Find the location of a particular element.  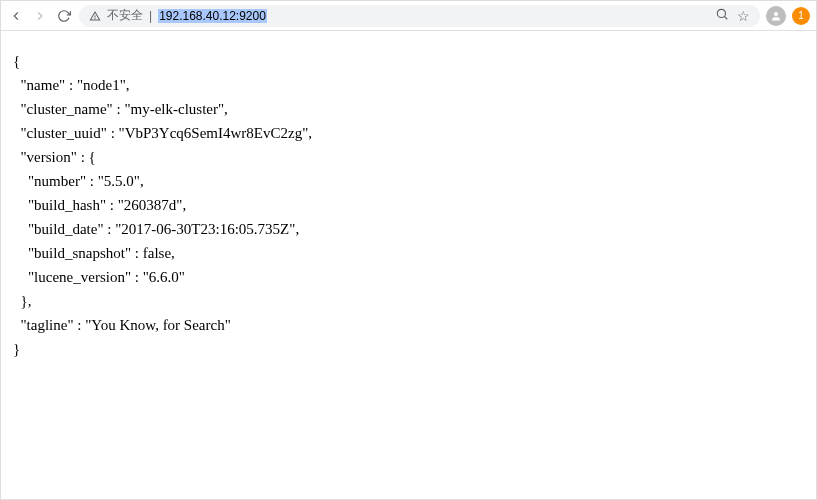

security-label: 不安全 is located at coordinates (125, 16).